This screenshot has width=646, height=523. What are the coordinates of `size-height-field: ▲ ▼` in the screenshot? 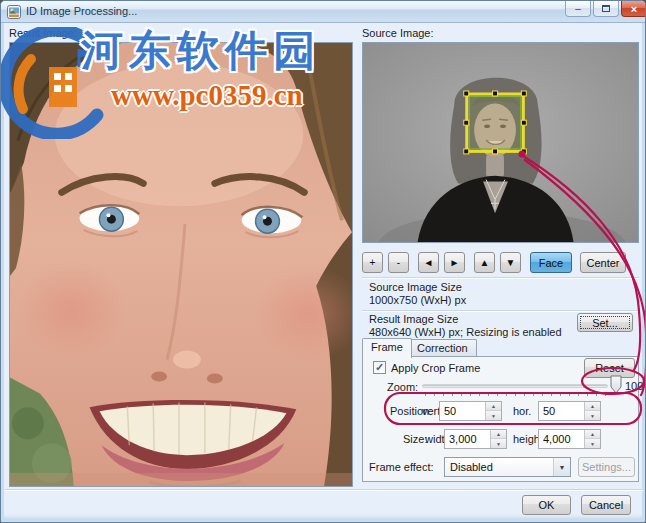 It's located at (570, 439).